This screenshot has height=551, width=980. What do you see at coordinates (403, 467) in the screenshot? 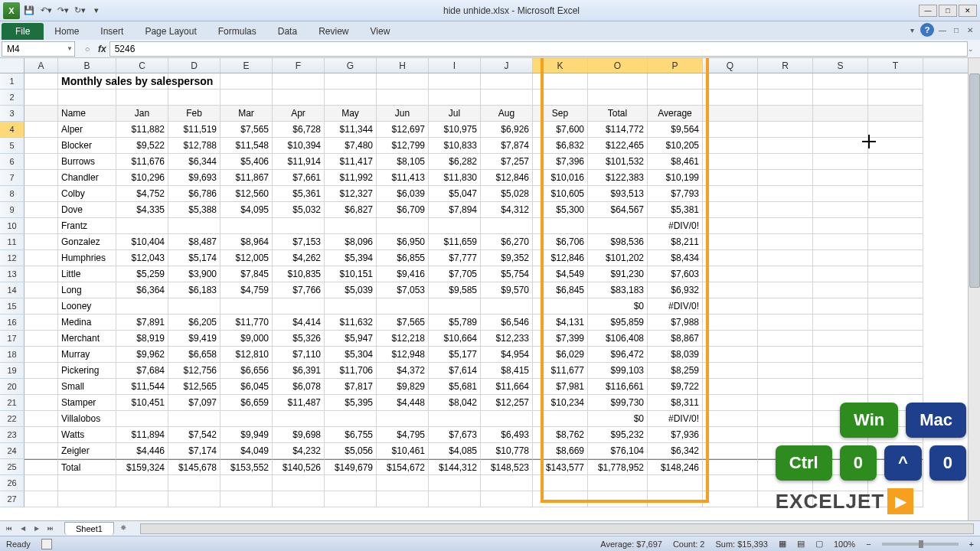
I see `cell-H25: $154,672` at bounding box center [403, 467].